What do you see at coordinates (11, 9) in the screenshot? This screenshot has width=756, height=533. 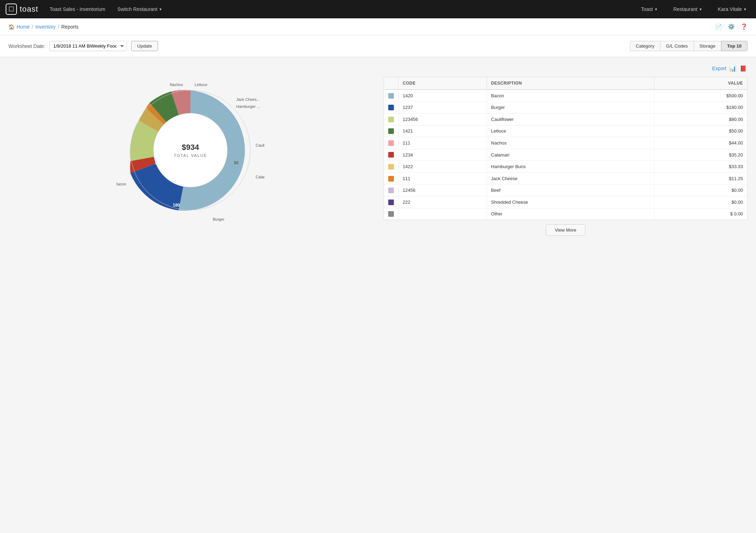 I see `logo-icon: ☐` at bounding box center [11, 9].